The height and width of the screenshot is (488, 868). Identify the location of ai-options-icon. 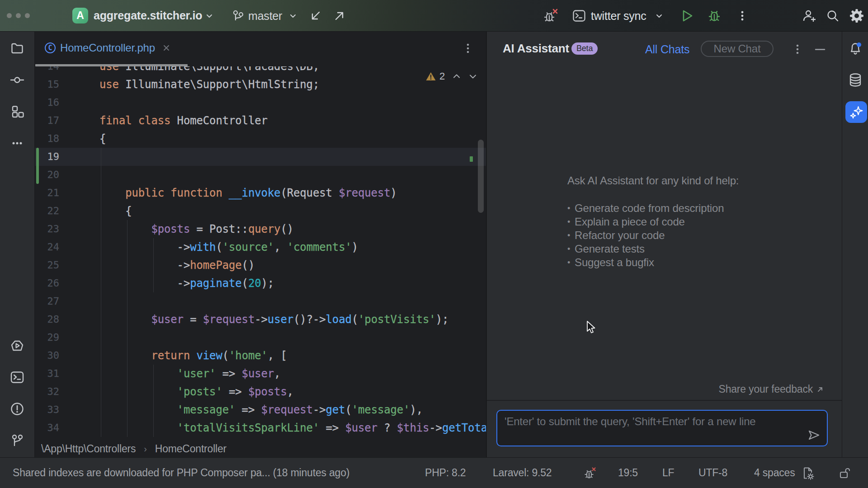
(797, 49).